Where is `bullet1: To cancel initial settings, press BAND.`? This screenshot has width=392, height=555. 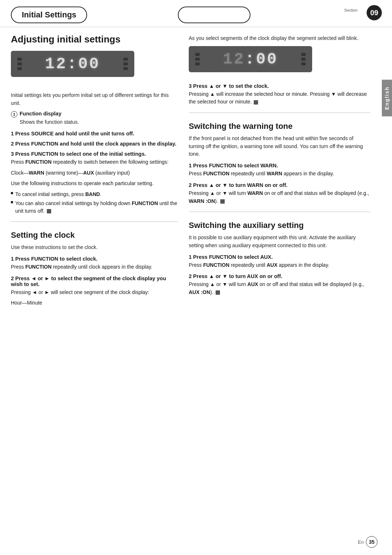
bullet1: To cancel initial settings, press BAND. is located at coordinates (94, 195).